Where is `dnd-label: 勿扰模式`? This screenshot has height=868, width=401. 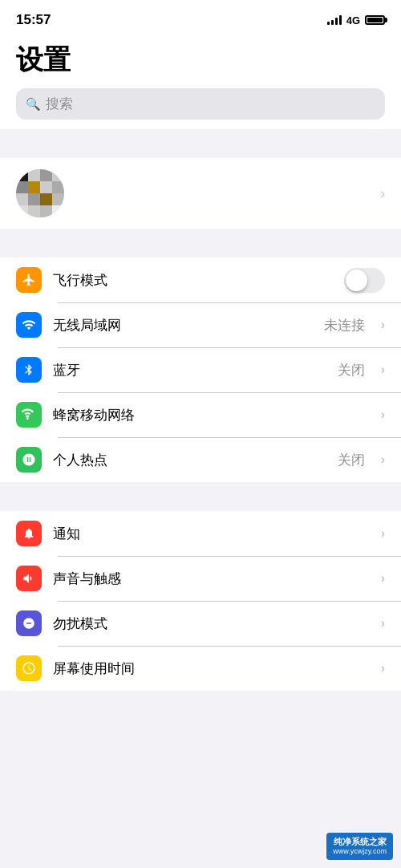 dnd-label: 勿扰模式 is located at coordinates (212, 624).